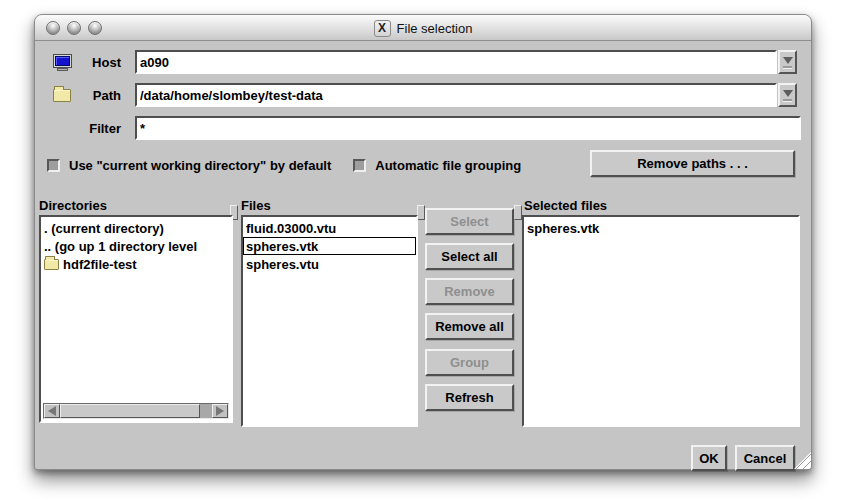 The height and width of the screenshot is (500, 844). Describe the element at coordinates (382, 28) in the screenshot. I see `x11-app-icon: X` at that location.